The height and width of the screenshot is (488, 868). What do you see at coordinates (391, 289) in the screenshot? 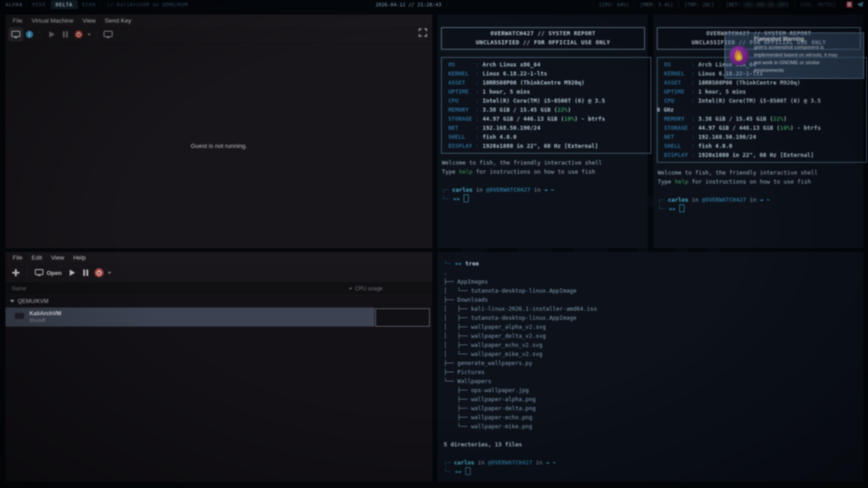
I see `column-cpu-usage: CPU usage` at bounding box center [391, 289].